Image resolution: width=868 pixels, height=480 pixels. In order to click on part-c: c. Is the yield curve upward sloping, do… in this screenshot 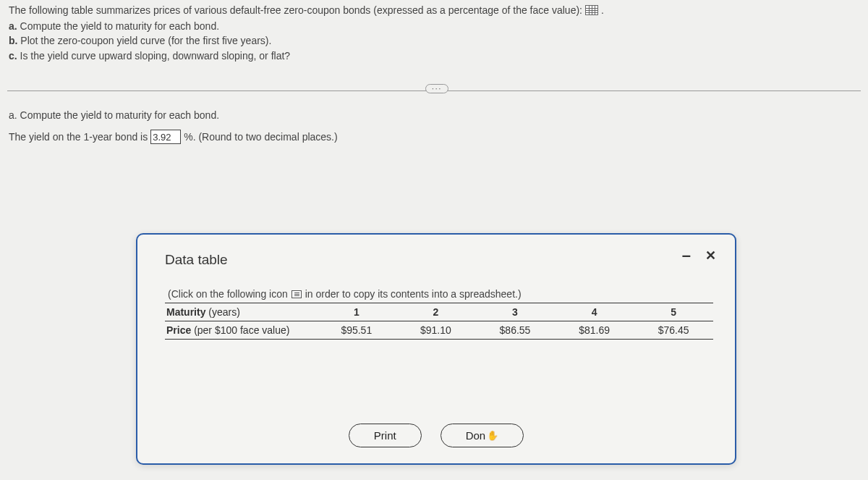, I will do `click(435, 56)`.